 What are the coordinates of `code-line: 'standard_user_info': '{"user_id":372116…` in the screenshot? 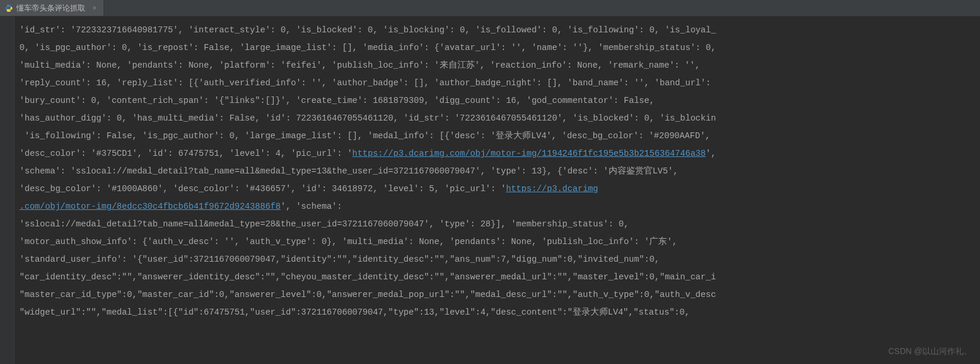 It's located at (500, 259).